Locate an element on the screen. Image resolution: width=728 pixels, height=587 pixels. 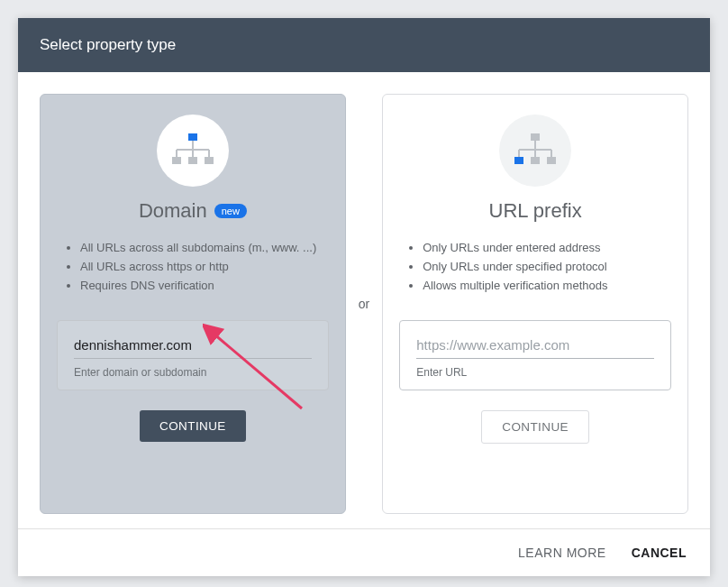
list-item: Only URLs under specified protocol is located at coordinates (547, 267).